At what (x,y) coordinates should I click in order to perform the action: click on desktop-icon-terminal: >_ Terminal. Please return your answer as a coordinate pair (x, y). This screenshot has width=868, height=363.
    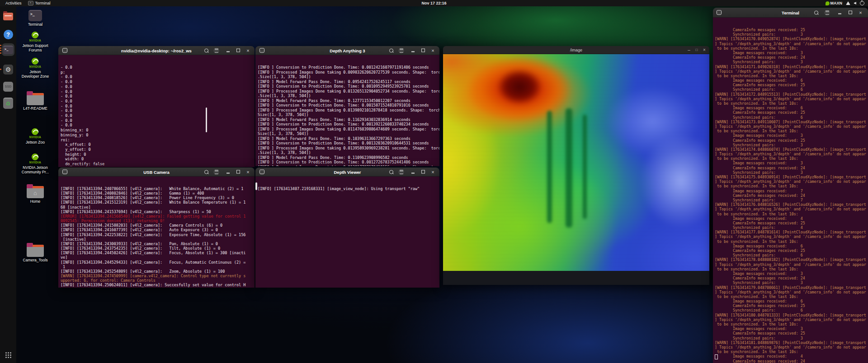
    Looking at the image, I should click on (35, 18).